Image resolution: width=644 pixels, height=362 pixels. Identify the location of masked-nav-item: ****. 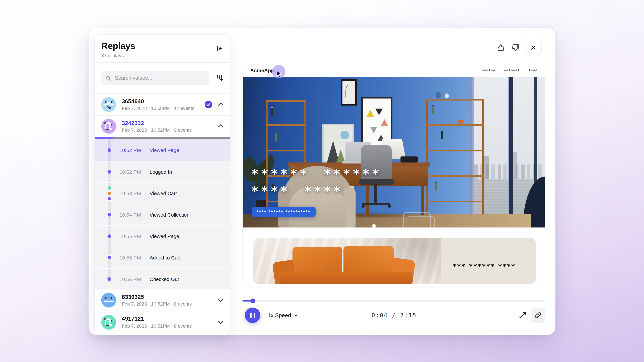
(533, 70).